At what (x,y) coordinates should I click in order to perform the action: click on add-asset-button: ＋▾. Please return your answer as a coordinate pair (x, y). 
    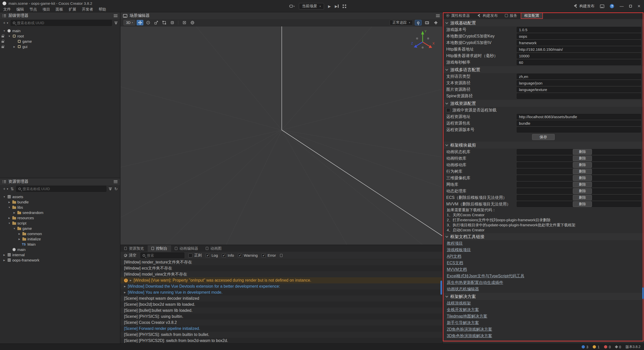
    Looking at the image, I should click on (5, 189).